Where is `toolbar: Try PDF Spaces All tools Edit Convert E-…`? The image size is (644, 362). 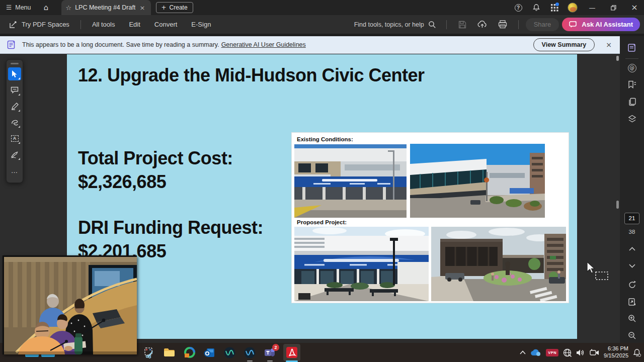 toolbar: Try PDF Spaces All tools Edit Convert E-… is located at coordinates (322, 25).